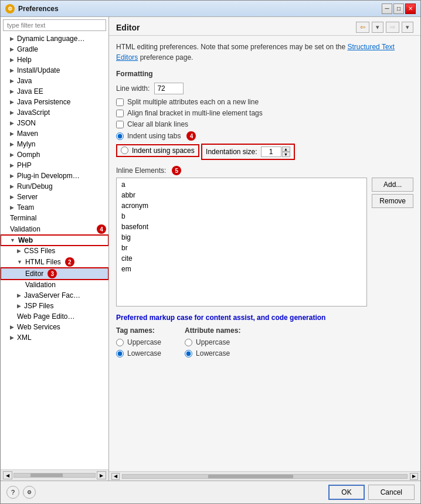  Describe the element at coordinates (55, 134) in the screenshot. I see `tree-item-maven: ▶Maven` at that location.